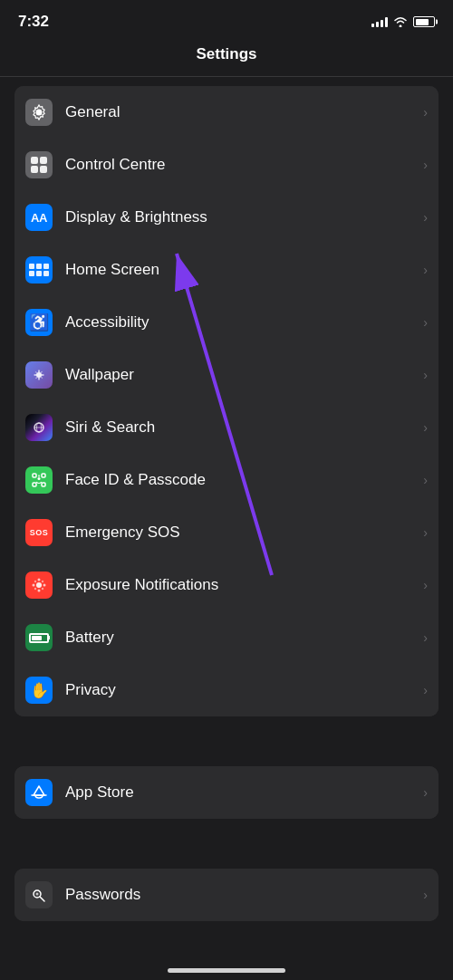 This screenshot has width=453, height=980. What do you see at coordinates (226, 793) in the screenshot?
I see `settings-row-appstore: App Store ›` at bounding box center [226, 793].